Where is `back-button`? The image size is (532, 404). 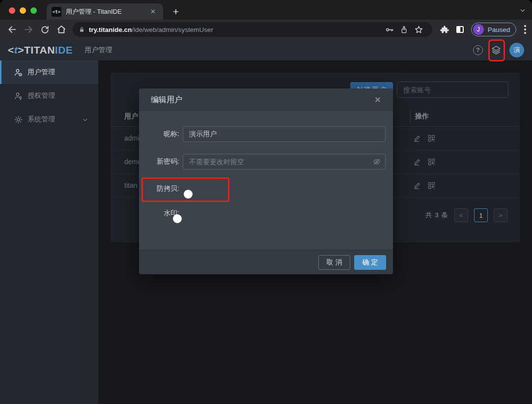
back-button is located at coordinates (12, 29).